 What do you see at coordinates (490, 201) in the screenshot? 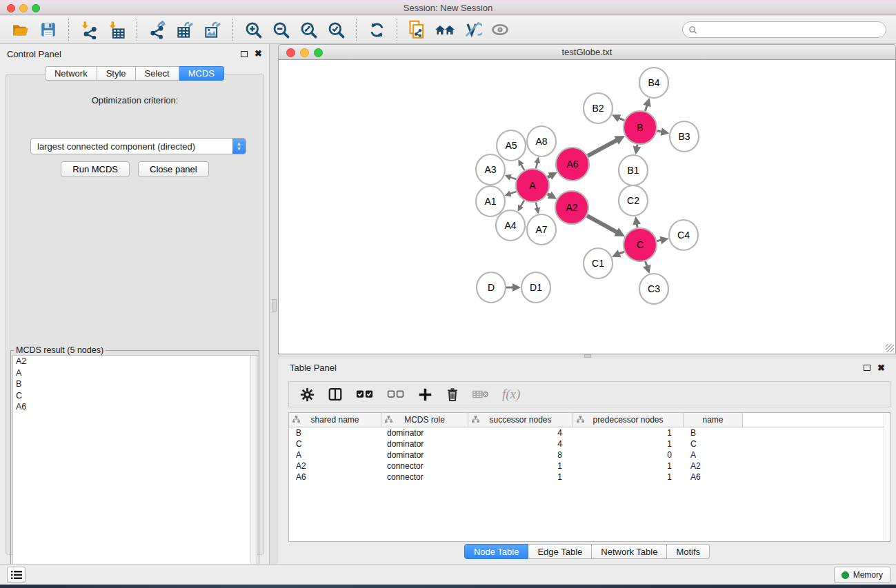
I see `graph-node-A1: A1` at bounding box center [490, 201].